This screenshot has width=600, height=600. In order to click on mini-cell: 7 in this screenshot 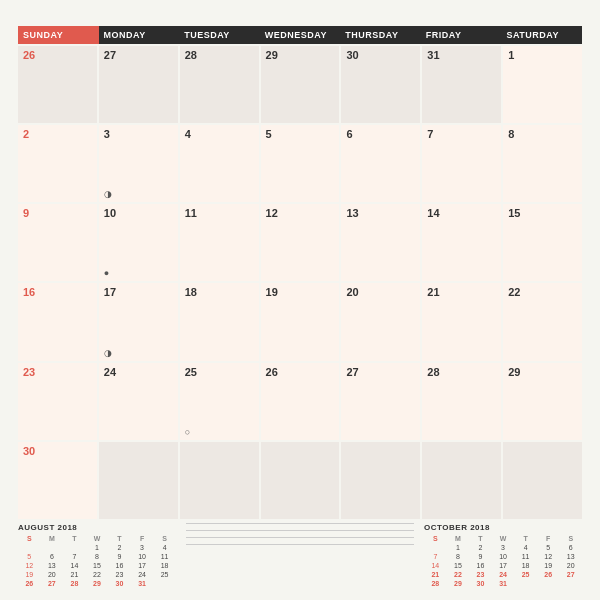, I will do `click(74, 556)`.